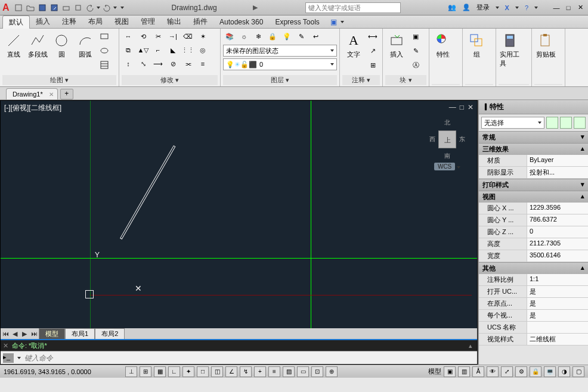 The width and height of the screenshot is (588, 392). I want to click on cat-3d: 三维效果▴, so click(533, 149).